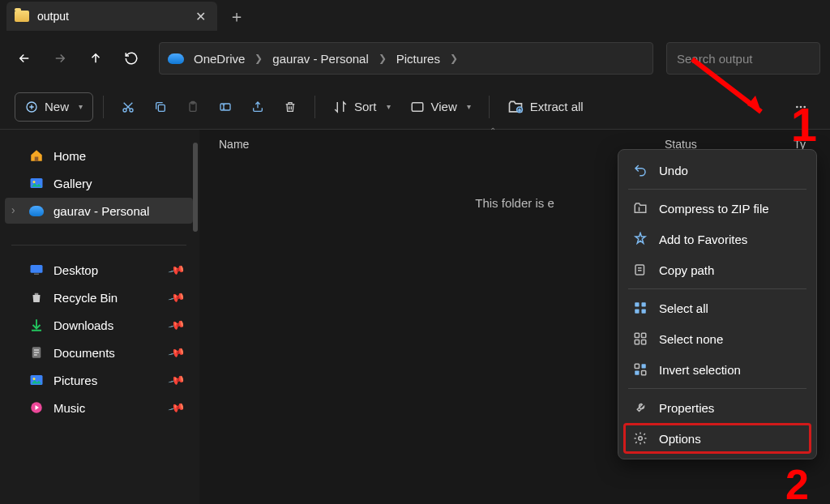 The height and width of the screenshot is (504, 830). What do you see at coordinates (112, 16) in the screenshot?
I see `tab-active: output ✕` at bounding box center [112, 16].